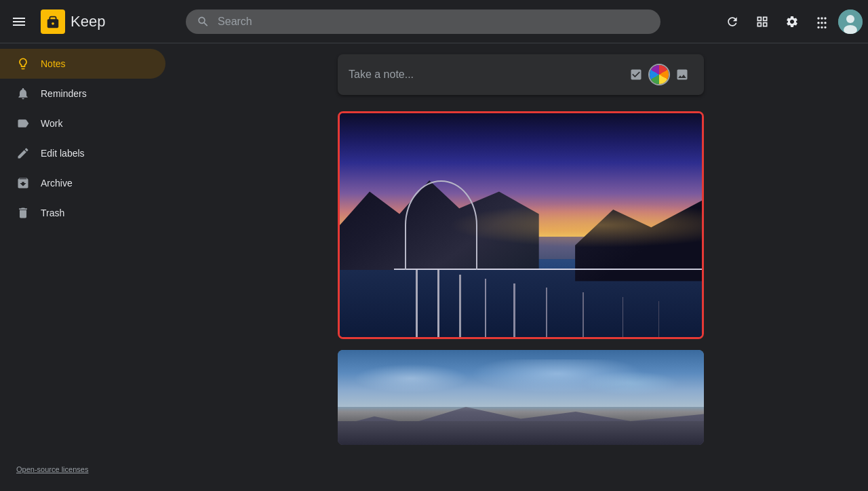 Image resolution: width=868 pixels, height=491 pixels. What do you see at coordinates (23, 213) in the screenshot?
I see `trash-icon` at bounding box center [23, 213].